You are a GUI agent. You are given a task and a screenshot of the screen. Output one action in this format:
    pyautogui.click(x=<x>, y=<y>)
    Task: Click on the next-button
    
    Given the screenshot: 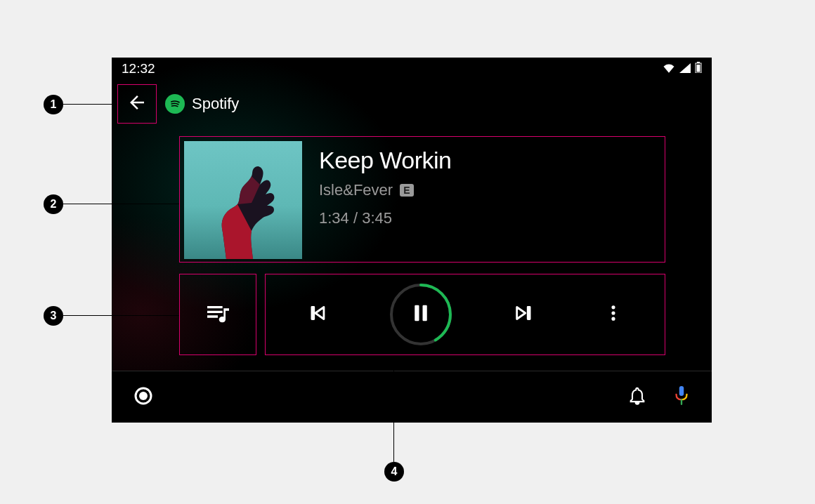 What is the action you would take?
    pyautogui.click(x=525, y=314)
    